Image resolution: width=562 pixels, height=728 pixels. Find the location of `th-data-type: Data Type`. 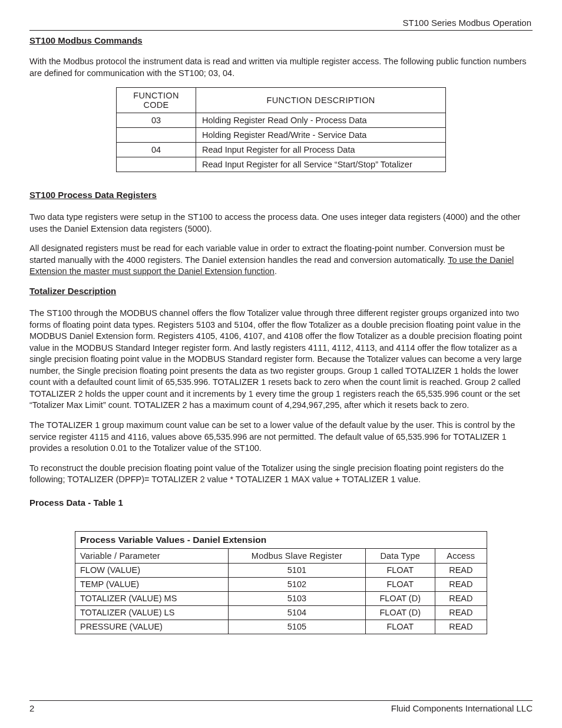

th-data-type: Data Type is located at coordinates (400, 555).